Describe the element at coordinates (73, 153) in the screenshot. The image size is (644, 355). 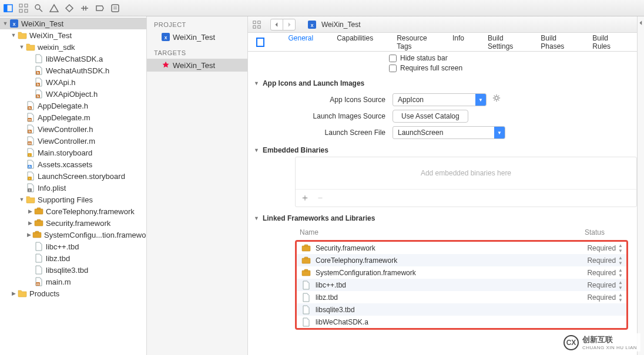
I see `nav-item: ·Main.storyboard` at that location.